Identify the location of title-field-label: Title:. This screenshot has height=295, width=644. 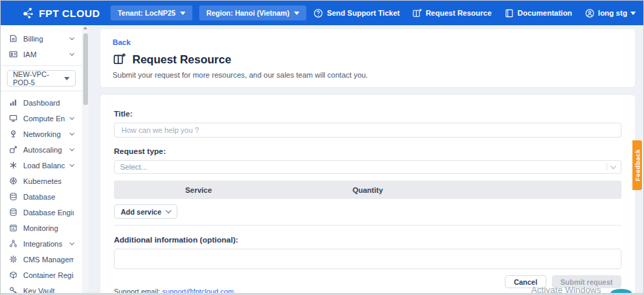
(368, 114).